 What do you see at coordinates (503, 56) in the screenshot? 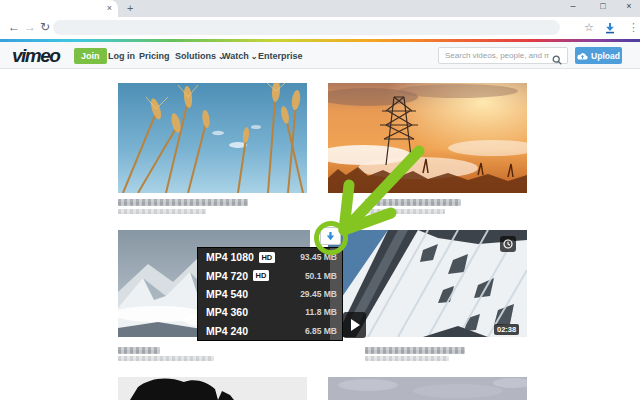
I see `search-input` at bounding box center [503, 56].